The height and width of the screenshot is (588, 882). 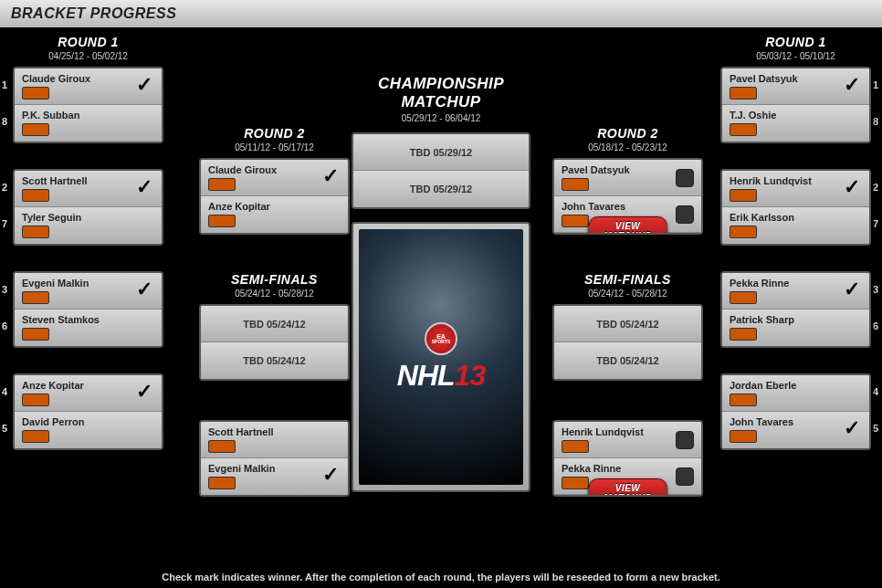 What do you see at coordinates (628, 465) in the screenshot?
I see `col-round2-right-b: Henrik Lundqvist Pekka Rinne VIEW MATCHU…` at bounding box center [628, 465].